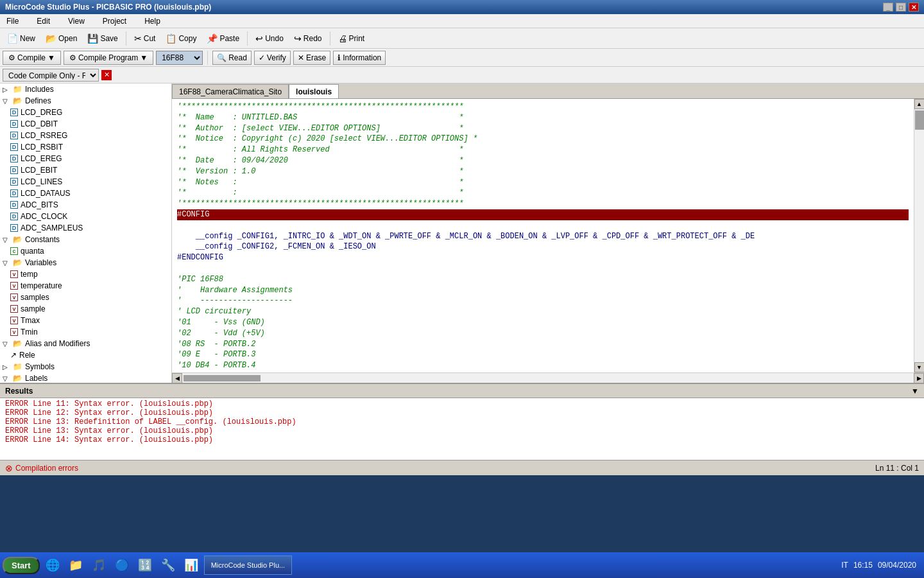  I want to click on sidebar-label-alias: Alias and Modifiers, so click(58, 344).